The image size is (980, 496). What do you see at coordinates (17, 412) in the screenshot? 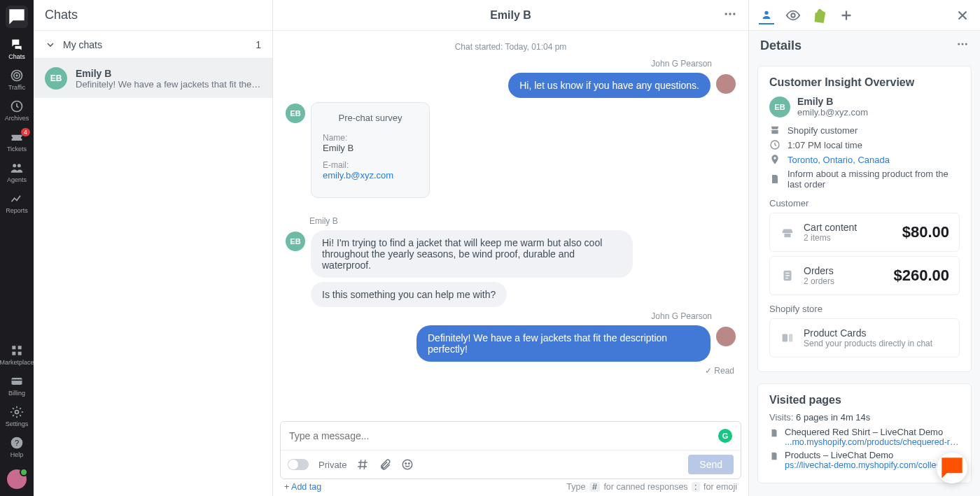
I see `gear-icon` at bounding box center [17, 412].